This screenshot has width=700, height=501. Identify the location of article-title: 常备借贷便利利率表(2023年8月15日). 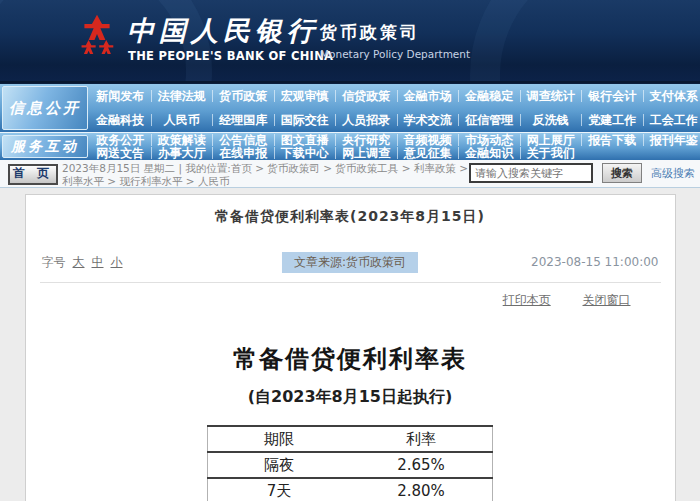
(350, 217).